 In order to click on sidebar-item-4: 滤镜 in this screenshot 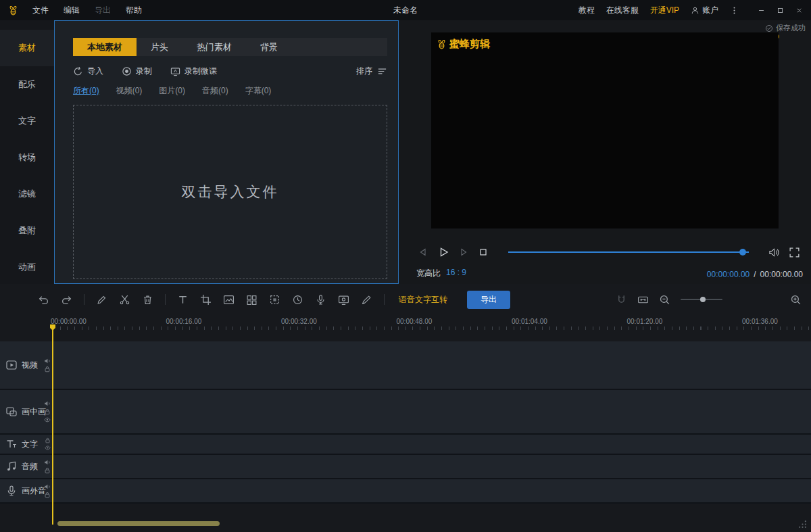, I will do `click(27, 194)`.